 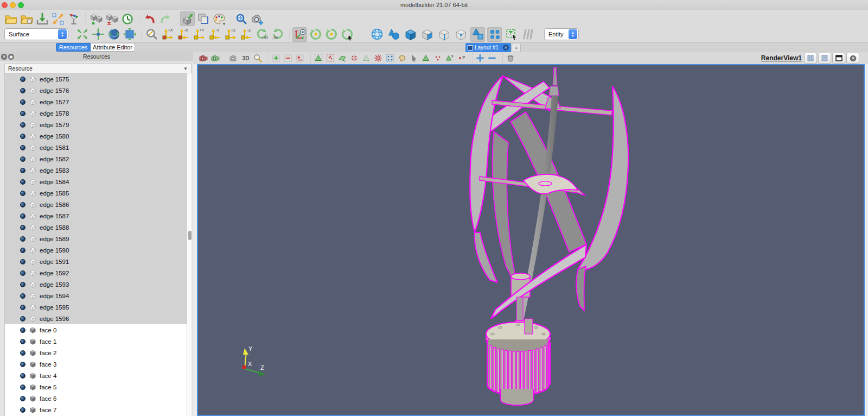 I want to click on zoom-magnify-icon, so click(x=258, y=58).